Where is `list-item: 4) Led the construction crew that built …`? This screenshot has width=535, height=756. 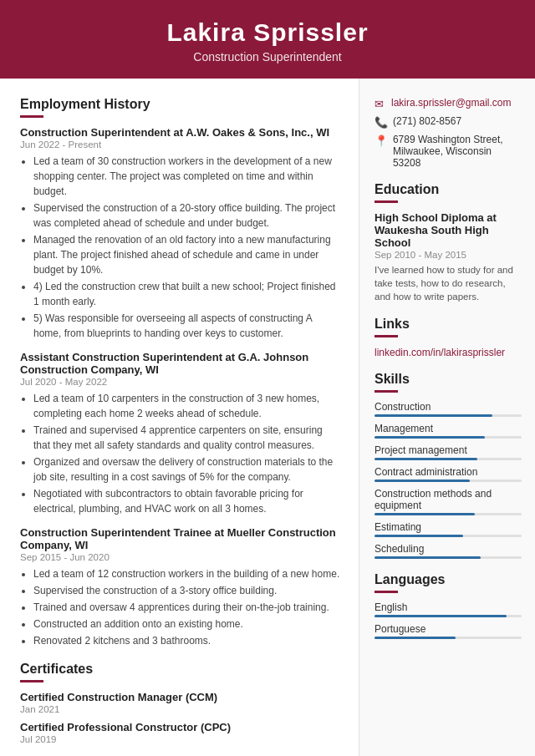 list-item: 4) Led the construction crew that built … is located at coordinates (187, 294).